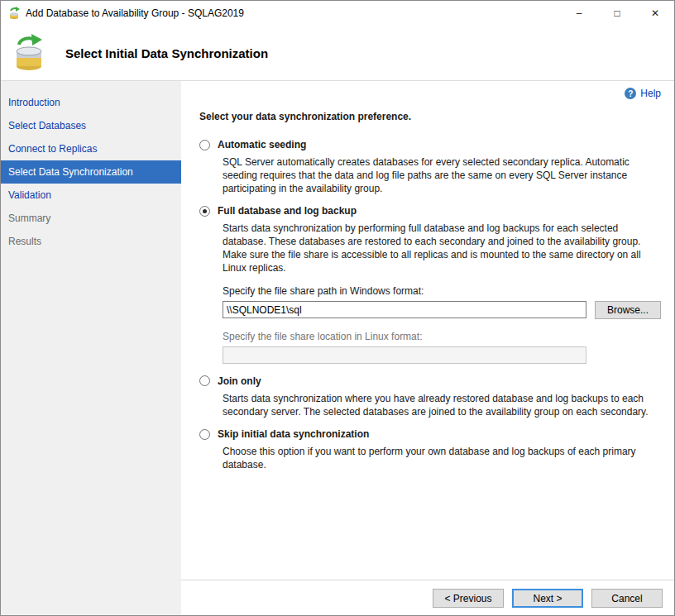 This screenshot has width=675, height=616. I want to click on windows-file-share-label: Specify the file share path in Windows f…, so click(442, 291).